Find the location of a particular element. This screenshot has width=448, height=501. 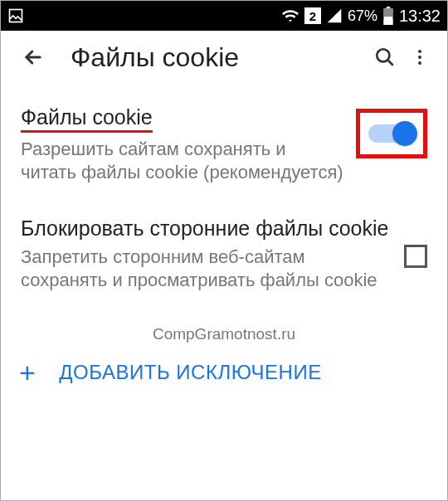

setting-block-third-party: Блокировать сторонние файлы cookie Запре… is located at coordinates (224, 254).